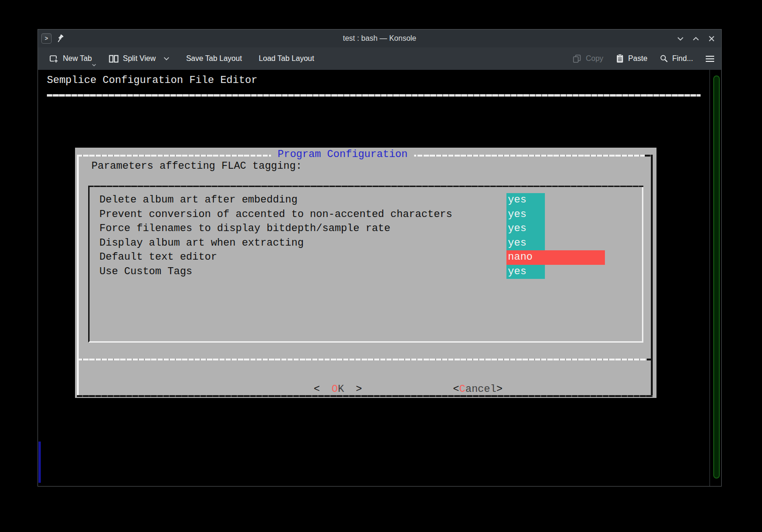 The image size is (762, 532). Describe the element at coordinates (287, 59) in the screenshot. I see `load-tab-layout-label: Load Tab Layout` at that location.